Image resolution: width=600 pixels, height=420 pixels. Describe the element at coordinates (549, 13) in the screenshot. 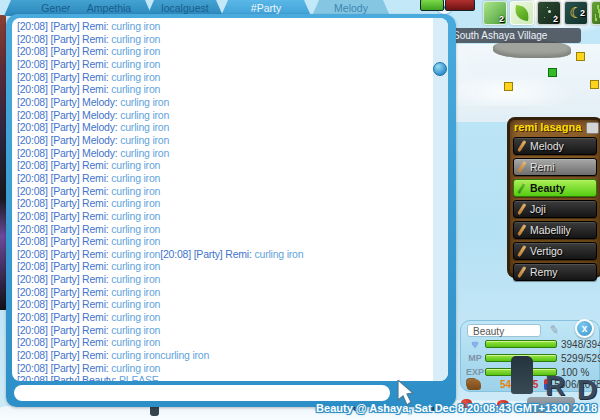

I see `sparkle-icon: 2` at that location.